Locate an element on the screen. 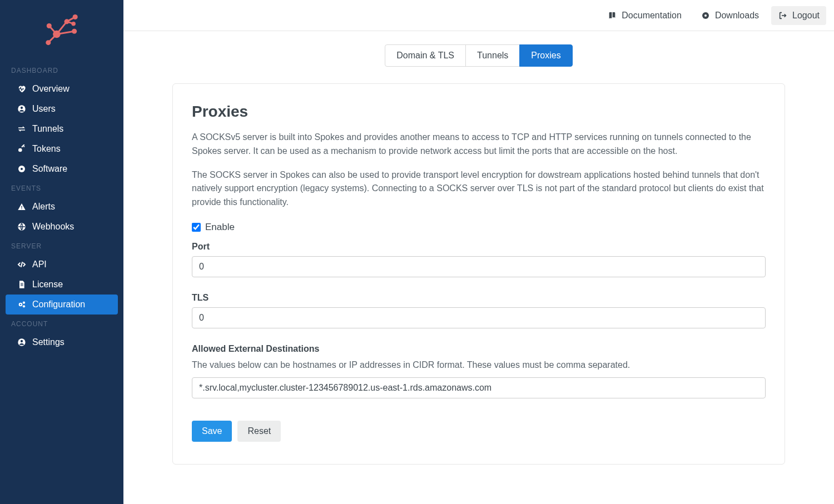 This screenshot has width=834, height=504. documentation-link: Documentation is located at coordinates (644, 16).